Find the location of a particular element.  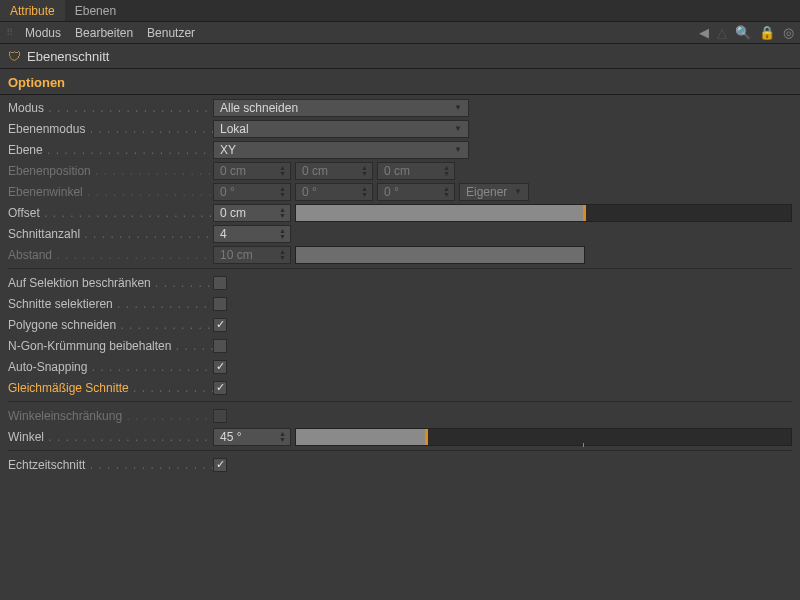

checkbox-auto-snapping: ✓ is located at coordinates (220, 367).